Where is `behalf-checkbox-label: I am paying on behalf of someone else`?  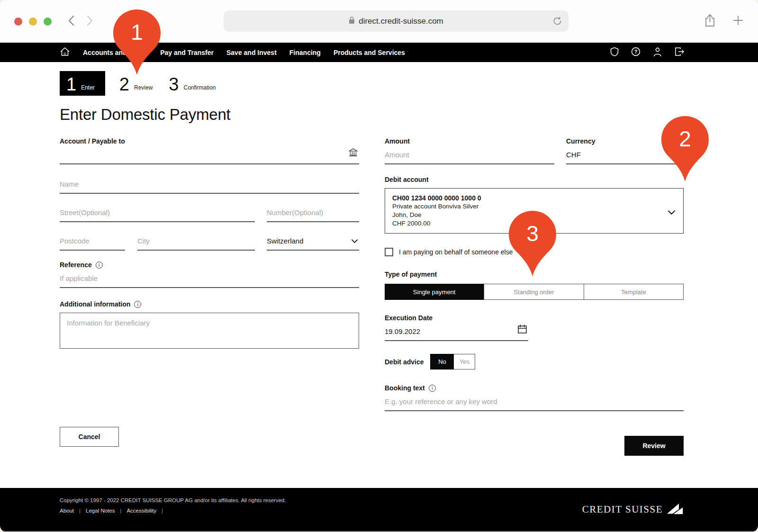
behalf-checkbox-label: I am paying on behalf of someone else is located at coordinates (456, 252).